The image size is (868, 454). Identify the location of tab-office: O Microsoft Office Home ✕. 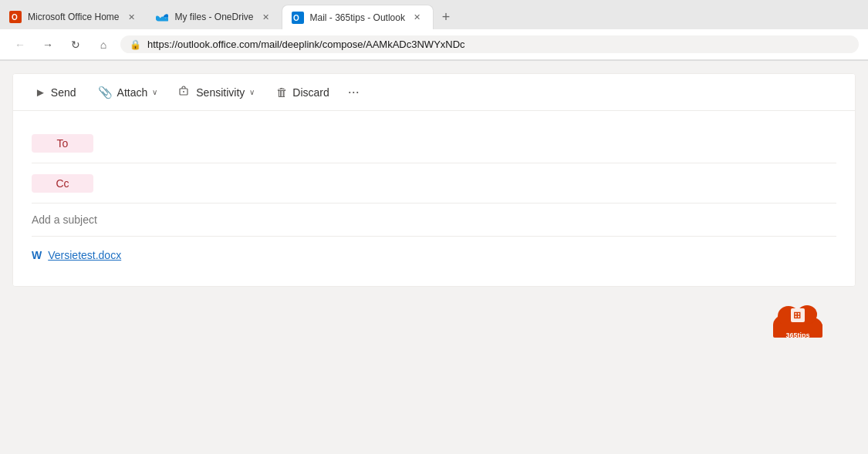
(73, 17).